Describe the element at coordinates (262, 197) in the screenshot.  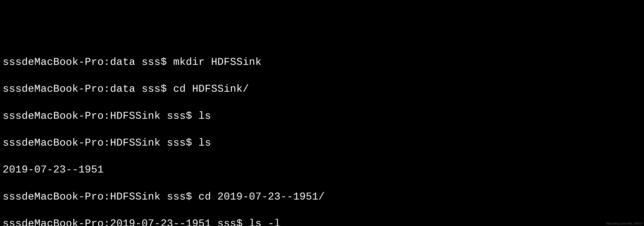
I see `command: cd 2019-07-23--1951/` at that location.